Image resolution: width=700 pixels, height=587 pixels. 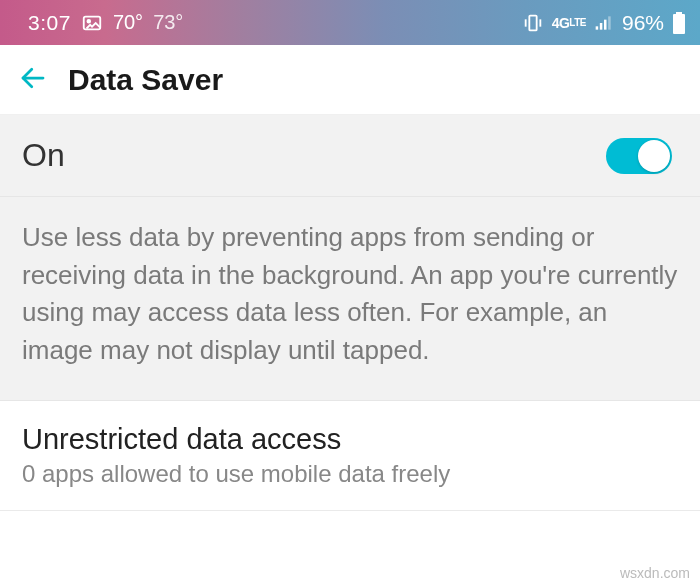 What do you see at coordinates (44, 156) in the screenshot?
I see `toggle-state-label: On` at bounding box center [44, 156].